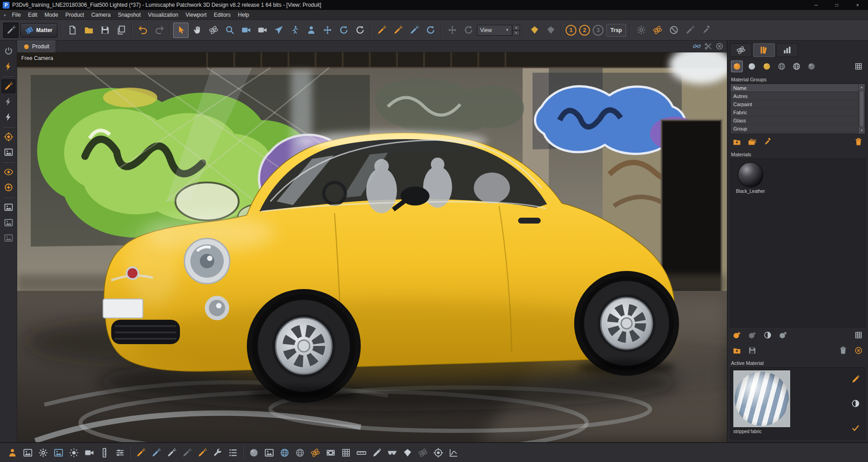 This screenshot has height=462, width=868. What do you see at coordinates (794, 88) in the screenshot?
I see `groups-header-name: Name` at bounding box center [794, 88].